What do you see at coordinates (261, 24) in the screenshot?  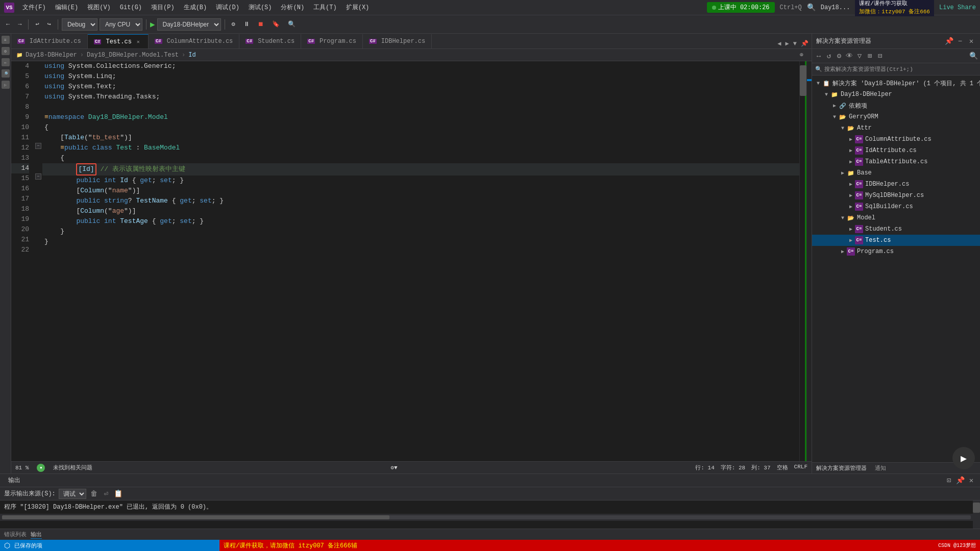 I see `stop-btn: ⏹` at bounding box center [261, 24].